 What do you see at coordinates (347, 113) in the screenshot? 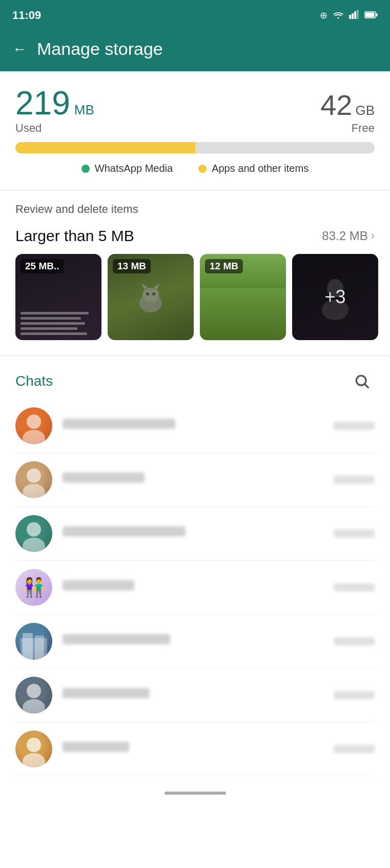
I see `storage-free-block: 42 GB Free` at bounding box center [347, 113].